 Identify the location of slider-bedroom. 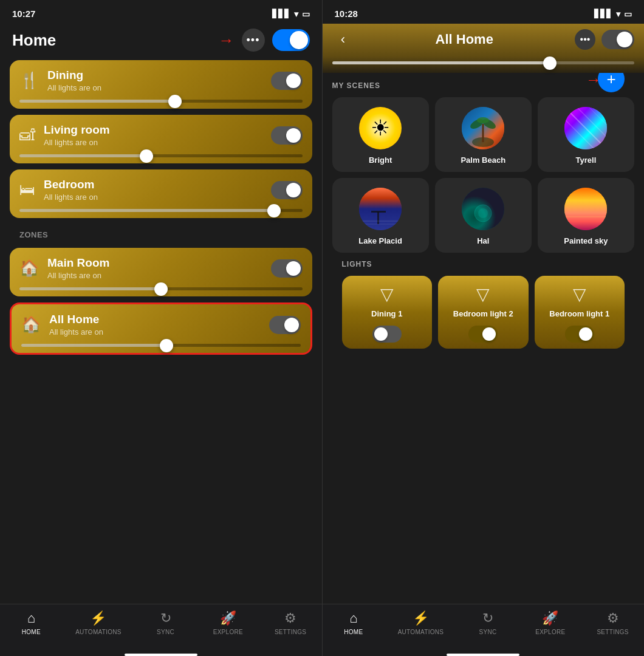
(161, 210).